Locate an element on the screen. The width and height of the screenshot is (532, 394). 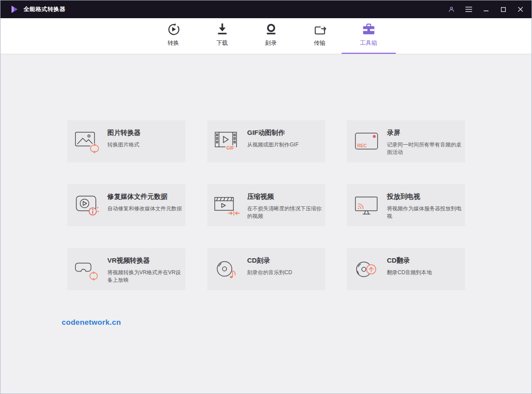
tool-card-image-converter: 图片转换器 转换图片格式 is located at coordinates (126, 141).